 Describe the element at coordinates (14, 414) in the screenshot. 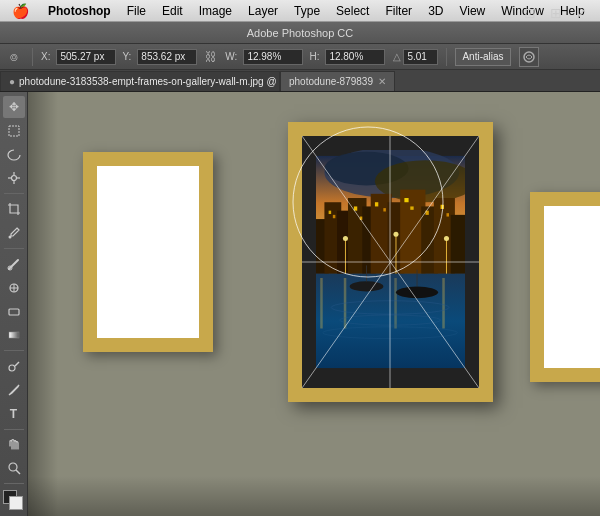

I see `text-tool-label: T` at that location.